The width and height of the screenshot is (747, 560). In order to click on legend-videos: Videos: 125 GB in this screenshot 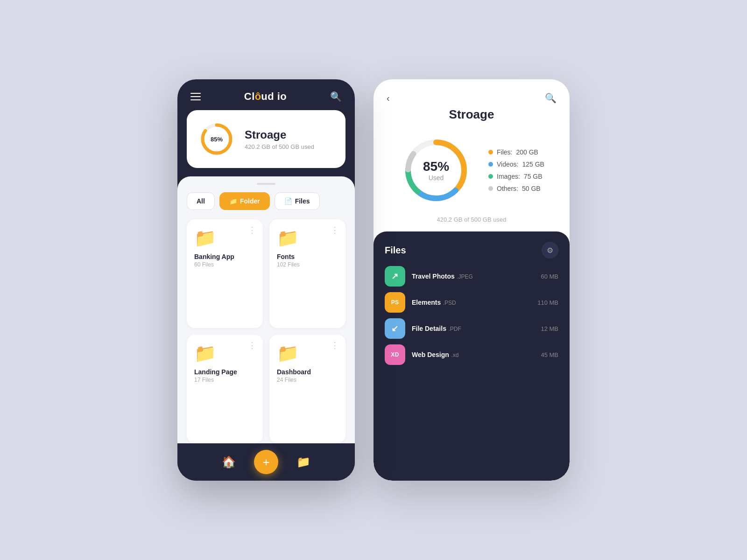, I will do `click(516, 164)`.